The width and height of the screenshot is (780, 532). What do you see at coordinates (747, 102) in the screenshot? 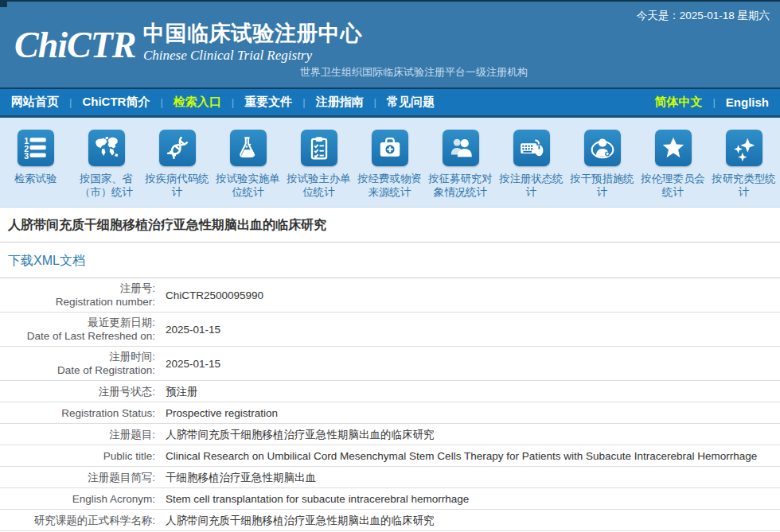
I see `lang-english: English` at bounding box center [747, 102].